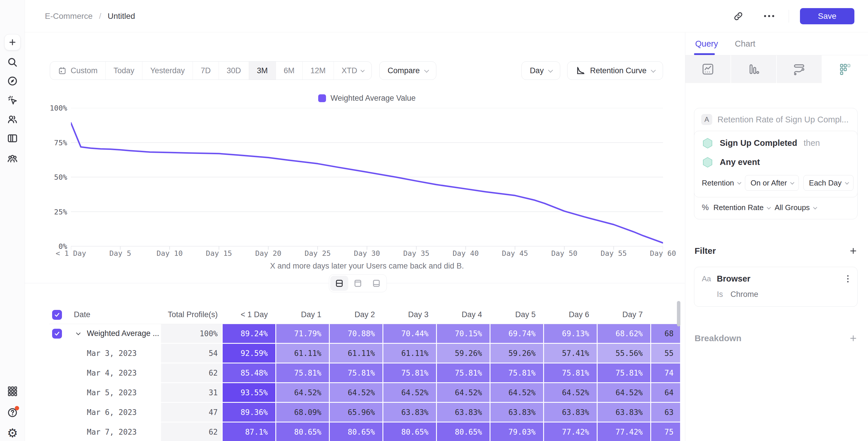  What do you see at coordinates (541, 71) in the screenshot?
I see `granularity-dropdown: Day` at bounding box center [541, 71].